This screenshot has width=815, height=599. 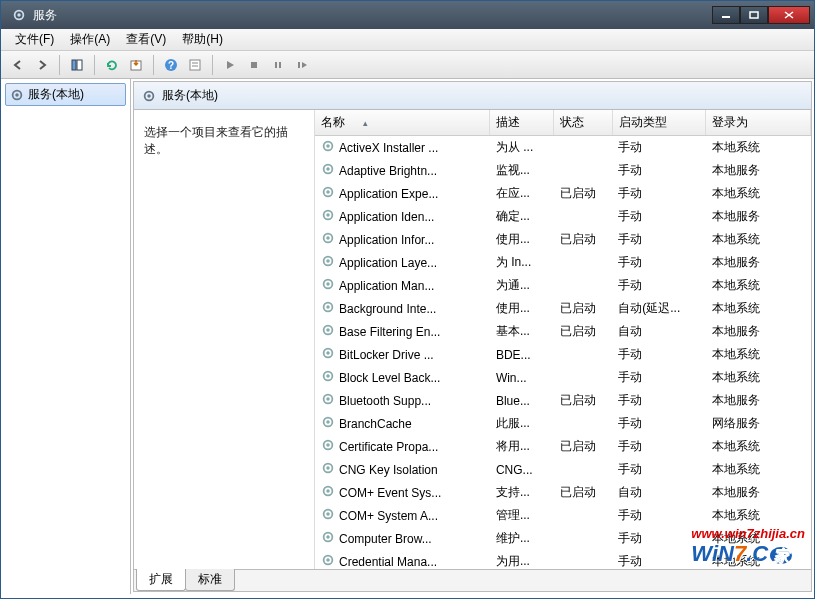 What do you see at coordinates (563, 470) in the screenshot?
I see `table-row: CNG Key IsolationCNG...手动本地系统` at bounding box center [563, 470].